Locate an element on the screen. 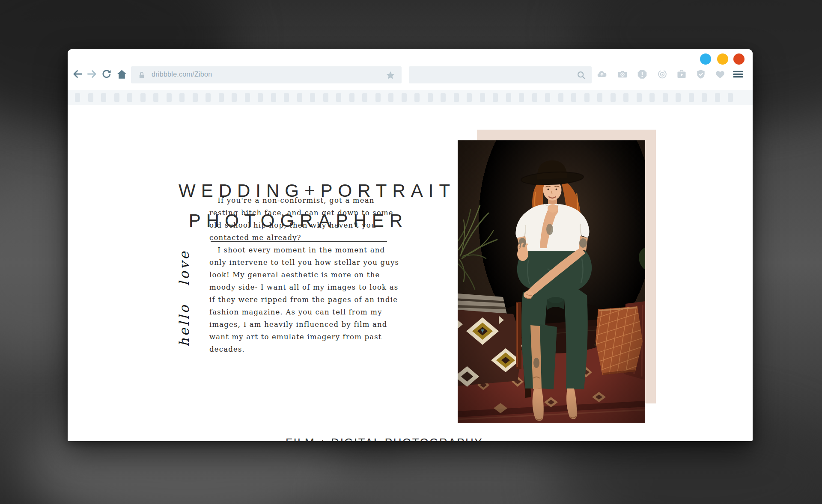 The width and height of the screenshot is (822, 504). portrait-photo-illustration is located at coordinates (551, 282).